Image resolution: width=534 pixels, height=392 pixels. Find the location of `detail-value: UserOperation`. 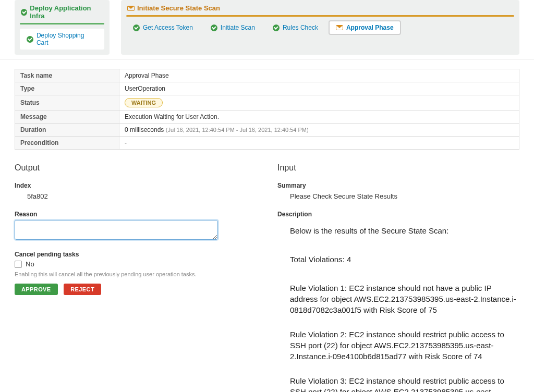

detail-value: UserOperation is located at coordinates (319, 89).